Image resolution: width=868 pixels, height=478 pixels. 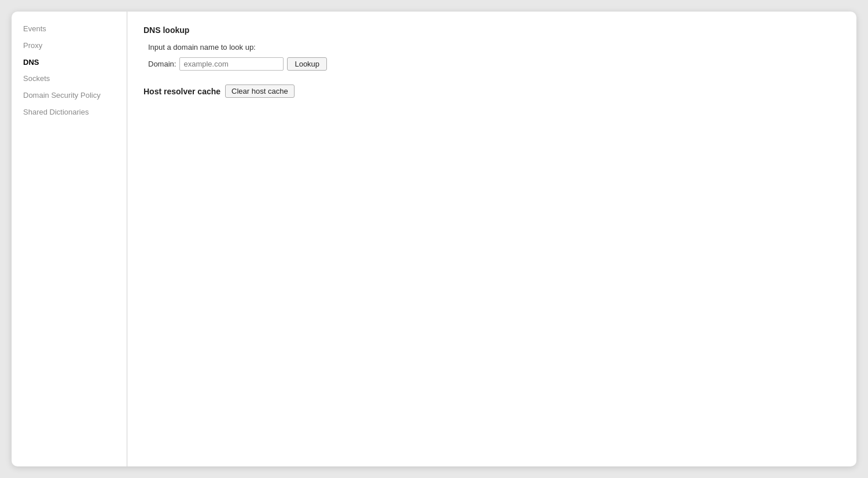 What do you see at coordinates (69, 29) in the screenshot?
I see `sidebar-item-events: Events` at bounding box center [69, 29].